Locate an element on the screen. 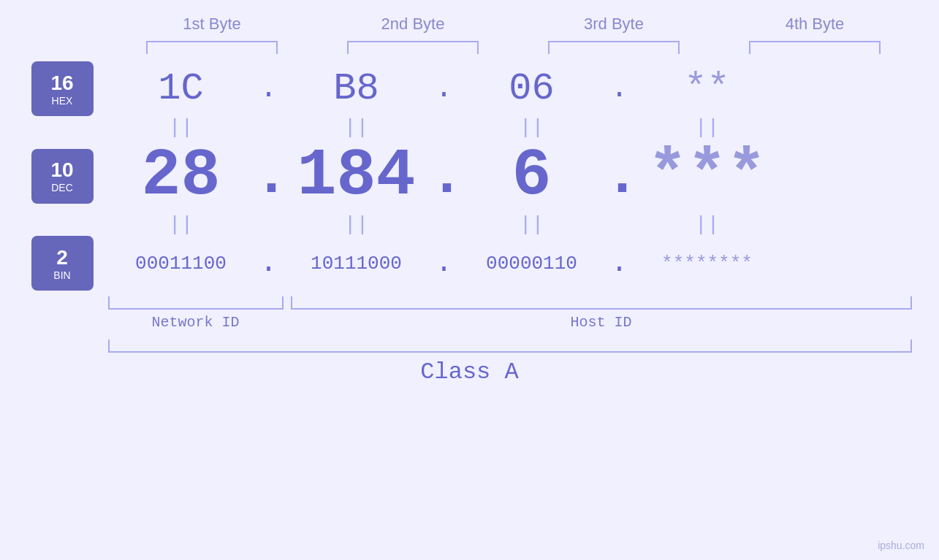 The width and height of the screenshot is (939, 560). top-brackets-row is located at coordinates (514, 47).